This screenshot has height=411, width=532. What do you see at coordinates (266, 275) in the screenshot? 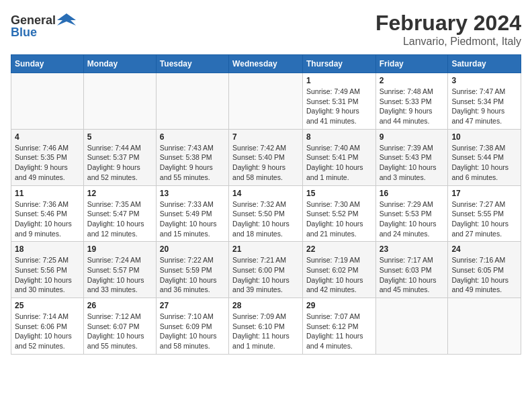
I see `day-info: Sunrise: 7:21 AM Sunset: 6:00 PM Dayligh…` at bounding box center [266, 275].